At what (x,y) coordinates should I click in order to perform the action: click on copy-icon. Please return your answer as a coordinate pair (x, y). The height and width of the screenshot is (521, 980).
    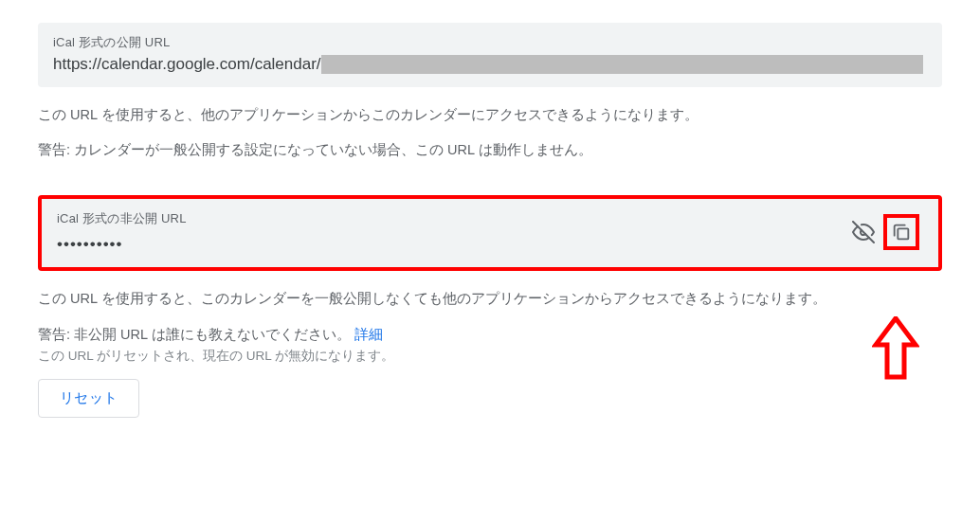
    Looking at the image, I should click on (901, 232).